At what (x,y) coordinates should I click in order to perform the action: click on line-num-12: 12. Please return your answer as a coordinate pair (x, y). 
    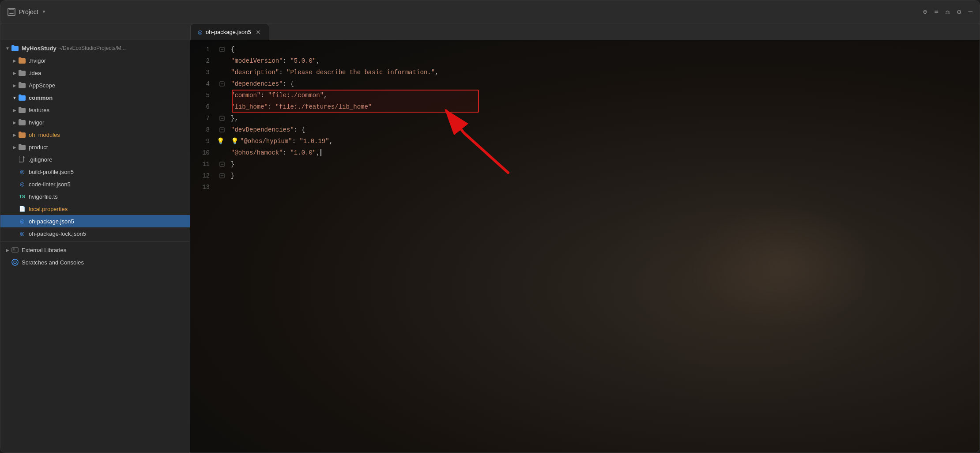
    Looking at the image, I should click on (200, 176).